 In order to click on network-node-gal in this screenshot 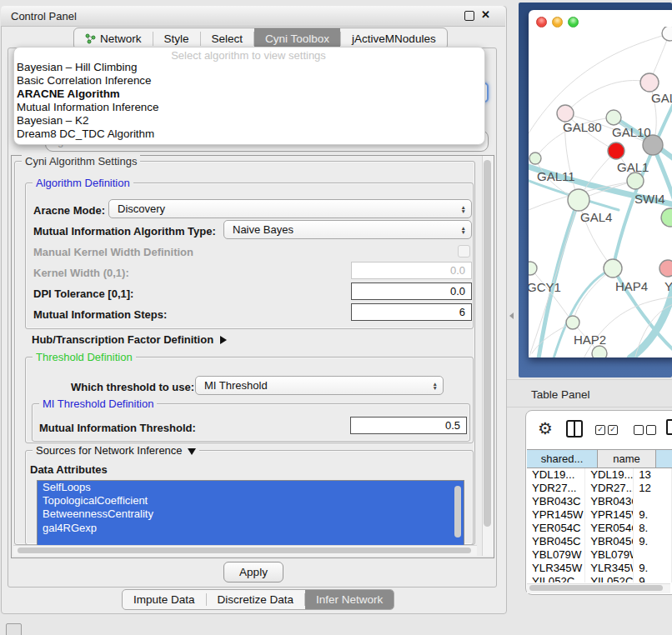, I will do `click(649, 82)`.